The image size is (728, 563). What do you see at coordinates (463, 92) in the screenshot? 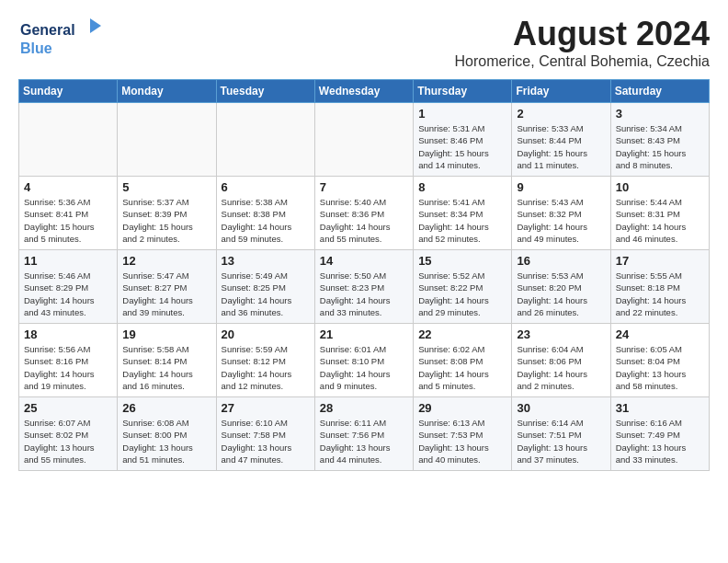
I see `header-thursday: Thursday` at bounding box center [463, 92].